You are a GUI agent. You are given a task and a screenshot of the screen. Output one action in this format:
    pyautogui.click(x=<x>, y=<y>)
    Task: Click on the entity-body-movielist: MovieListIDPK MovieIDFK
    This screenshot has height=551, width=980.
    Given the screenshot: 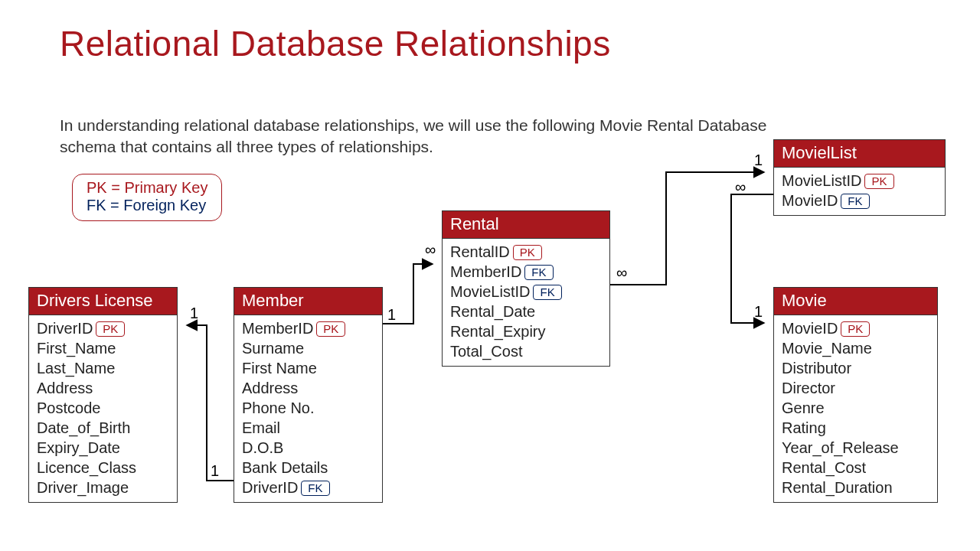 What is the action you would take?
    pyautogui.click(x=859, y=191)
    